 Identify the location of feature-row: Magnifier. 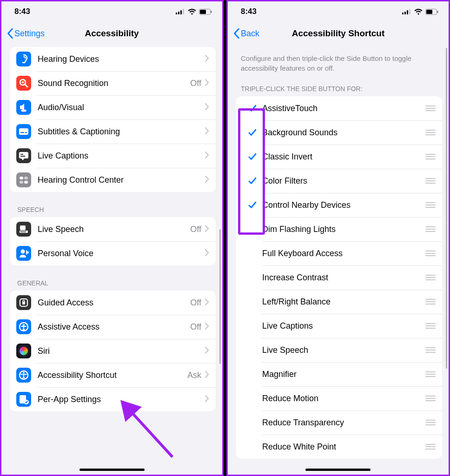
(339, 374).